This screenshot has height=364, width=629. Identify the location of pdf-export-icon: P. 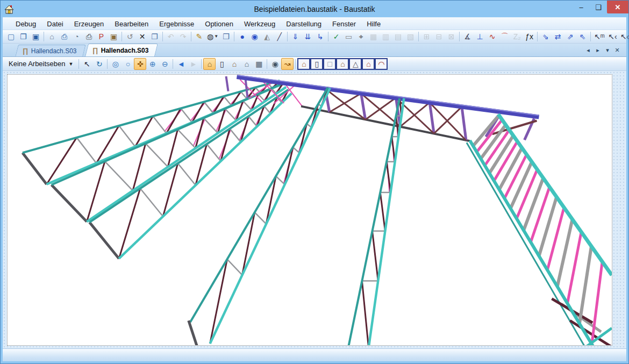
(101, 37).